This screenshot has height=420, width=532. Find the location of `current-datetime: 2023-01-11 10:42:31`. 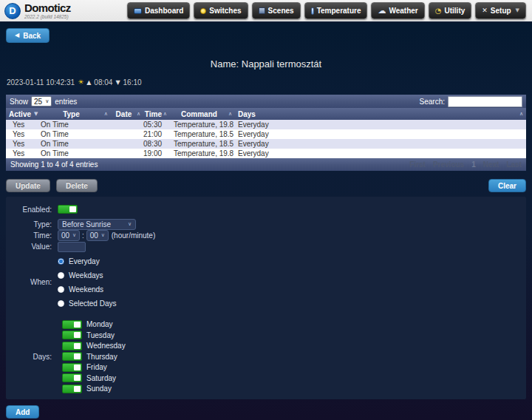

current-datetime: 2023-01-11 10:42:31 is located at coordinates (41, 83).